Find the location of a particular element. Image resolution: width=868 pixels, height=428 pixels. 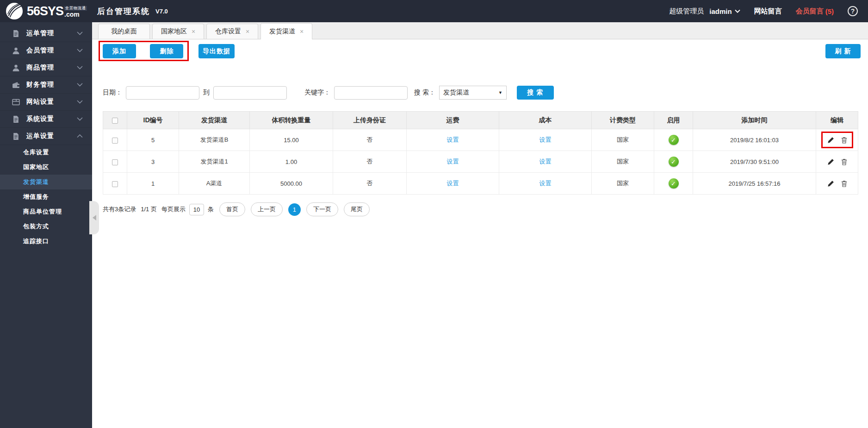

sidebar-item-product-mgmt: 商品管理 is located at coordinates (46, 68).